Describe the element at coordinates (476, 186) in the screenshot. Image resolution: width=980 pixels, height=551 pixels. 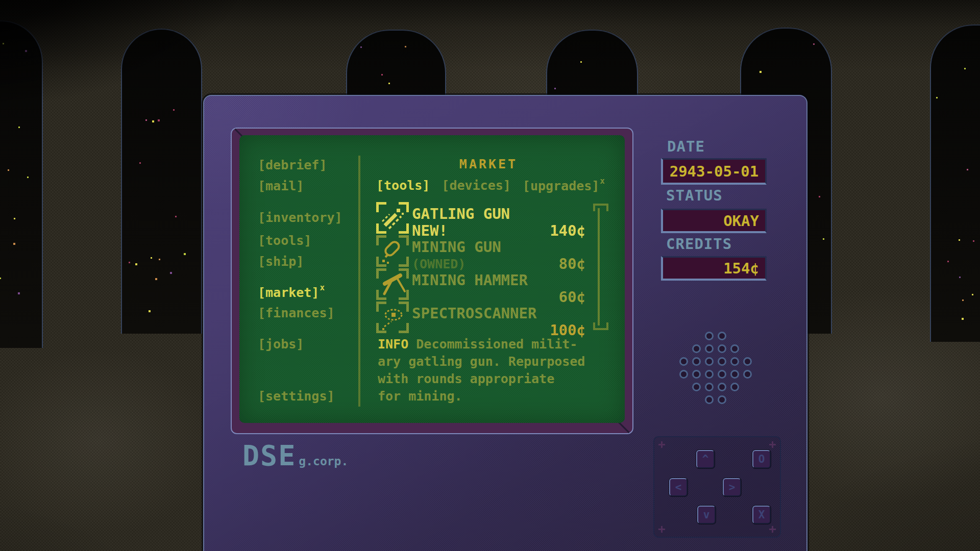
I see `tab-devices: [devices]` at that location.